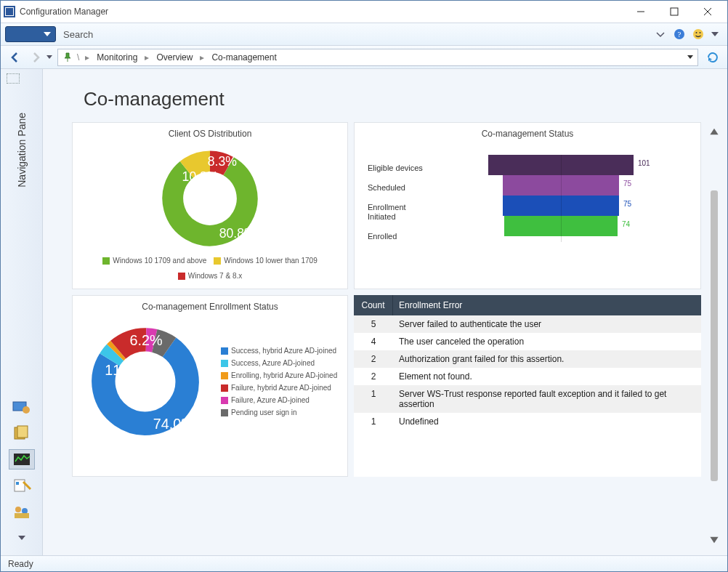  I want to click on pct-label: 6.2%, so click(145, 340).